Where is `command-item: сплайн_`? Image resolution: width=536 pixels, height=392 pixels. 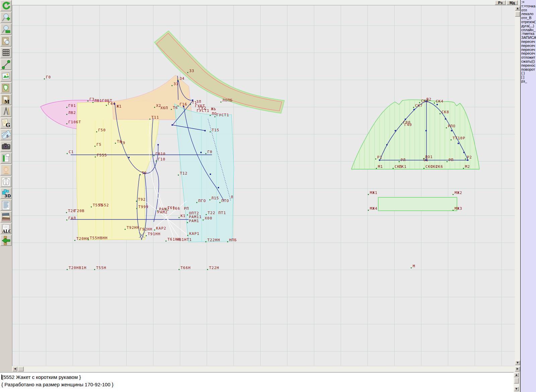
command-item: сплайн_ is located at coordinates (529, 30).